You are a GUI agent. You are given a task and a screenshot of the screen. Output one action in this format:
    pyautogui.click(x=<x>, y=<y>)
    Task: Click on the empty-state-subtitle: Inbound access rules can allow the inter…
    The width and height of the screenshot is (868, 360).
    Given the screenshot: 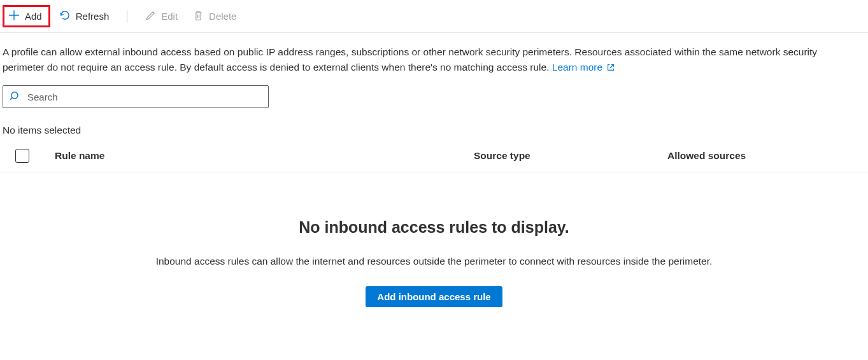 What is the action you would take?
    pyautogui.click(x=434, y=261)
    